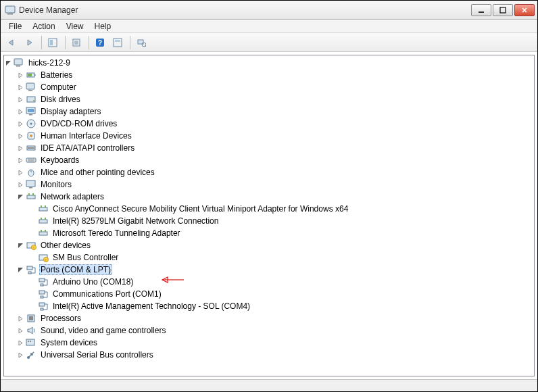 The width and height of the screenshot is (538, 392). What do you see at coordinates (281, 258) in the screenshot?
I see `tree-item-other-child-0: !SM Bus Controller` at bounding box center [281, 258].